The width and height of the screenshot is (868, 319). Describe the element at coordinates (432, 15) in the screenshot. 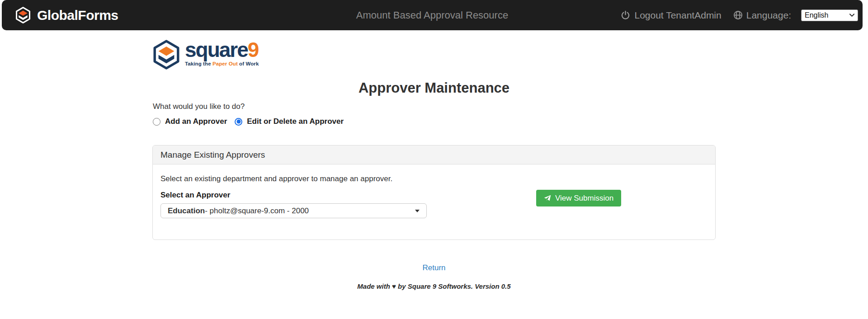

I see `top-navbar: GlobalForms Amount Based Approval Resour…` at that location.